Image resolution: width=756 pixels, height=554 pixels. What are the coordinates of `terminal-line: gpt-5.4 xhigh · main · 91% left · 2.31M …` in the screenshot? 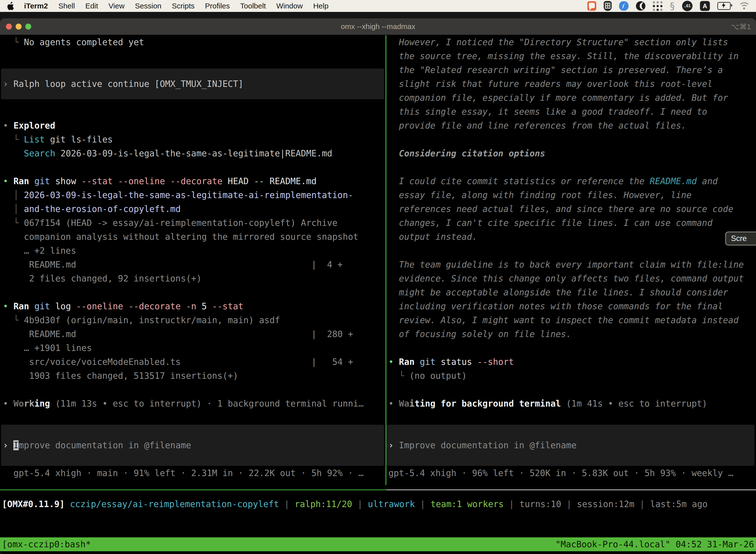 It's located at (194, 473).